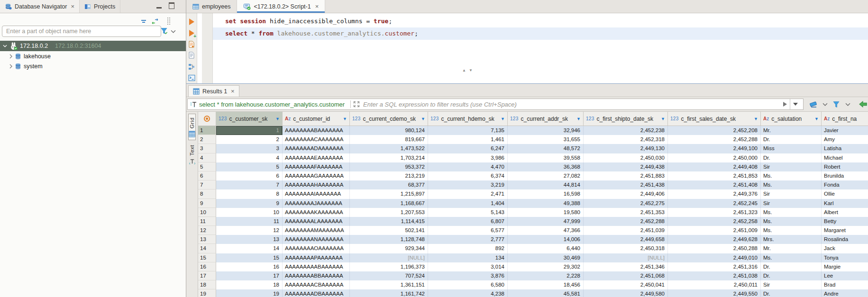 This screenshot has height=297, width=868. I want to click on grid-cell: 2,449,438, so click(626, 167).